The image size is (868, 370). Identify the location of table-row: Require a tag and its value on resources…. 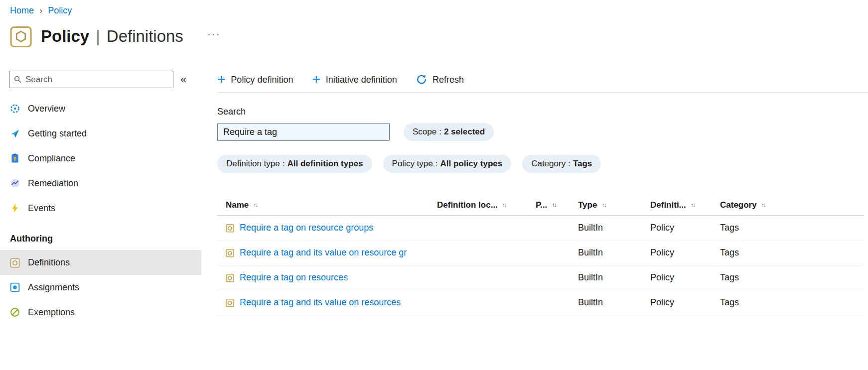
(541, 303).